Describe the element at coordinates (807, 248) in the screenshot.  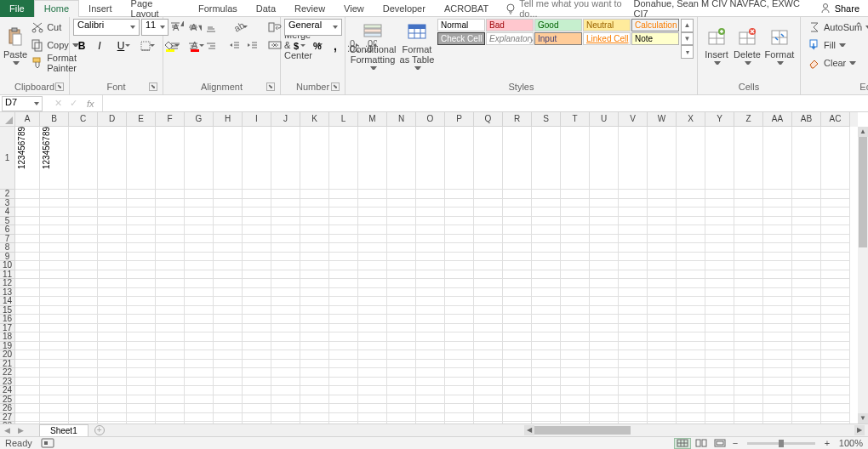
I see `cell-AB8` at that location.